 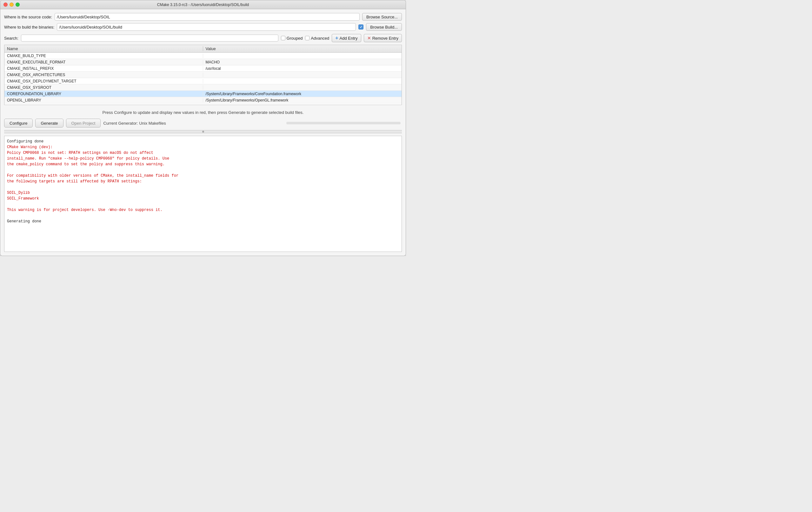 What do you see at coordinates (343, 123) in the screenshot?
I see `scrollbar-track` at bounding box center [343, 123].